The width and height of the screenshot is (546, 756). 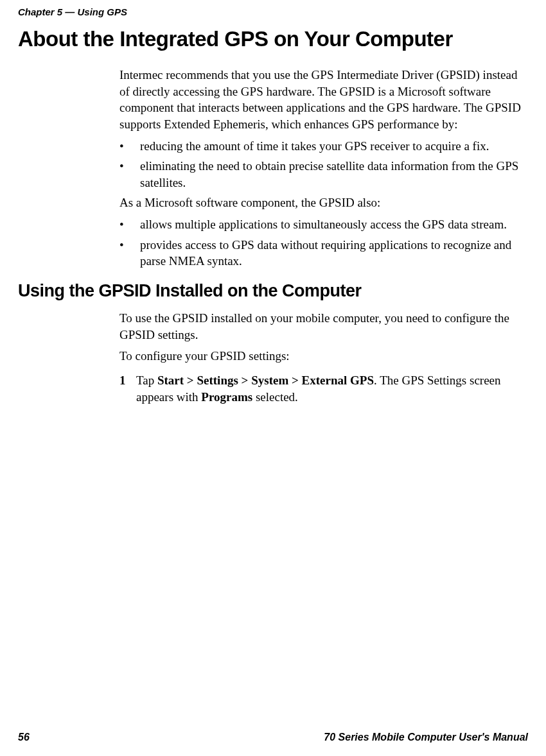 I want to click on manual-title: 70 Series Mobile Computer User's Manual, so click(x=426, y=737).